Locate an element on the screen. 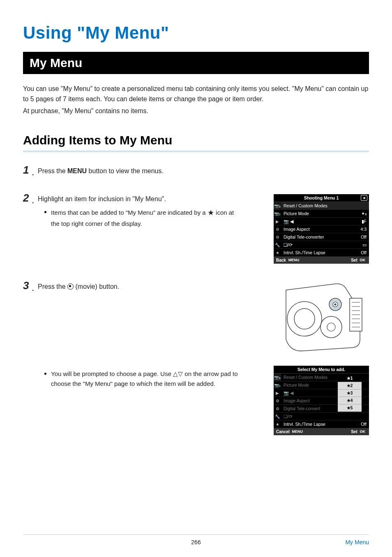 The height and width of the screenshot is (557, 392). section-heading: My Menu is located at coordinates (196, 63).